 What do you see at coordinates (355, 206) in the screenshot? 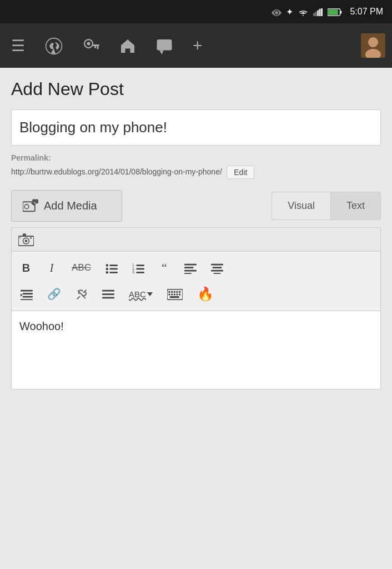
I see `text-tab: Text` at bounding box center [355, 206].